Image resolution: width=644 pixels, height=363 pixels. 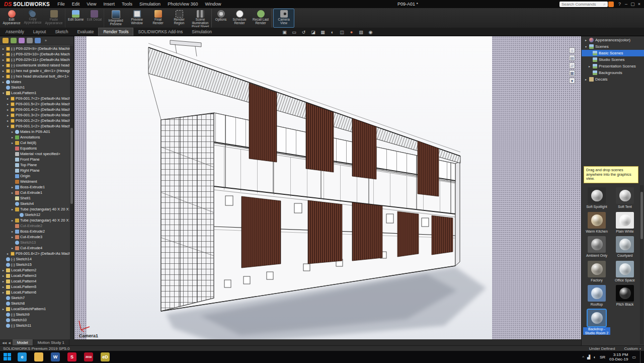 I want to click on show-desktop-button, so click(x=641, y=357).